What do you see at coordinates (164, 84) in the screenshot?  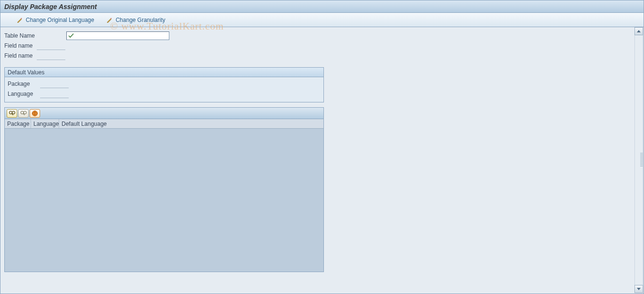 I see `package-row: Package` at bounding box center [164, 84].